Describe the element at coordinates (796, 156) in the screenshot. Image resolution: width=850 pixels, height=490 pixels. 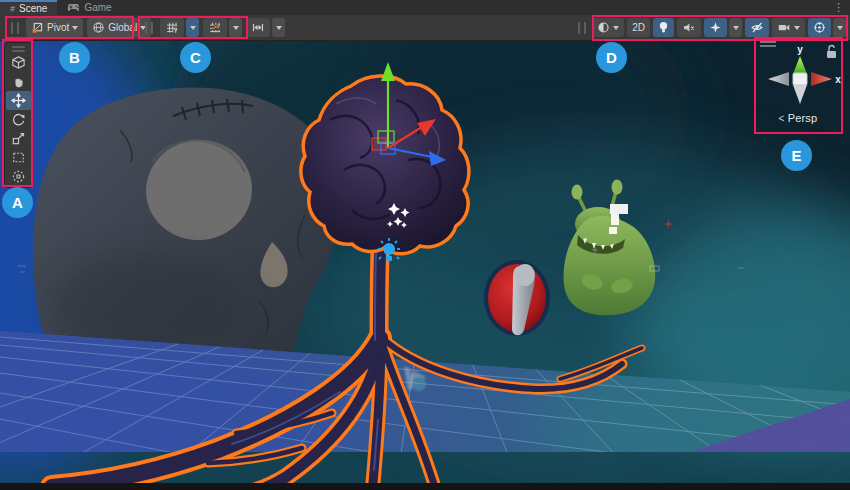
I see `annotation-label-e: E` at that location.